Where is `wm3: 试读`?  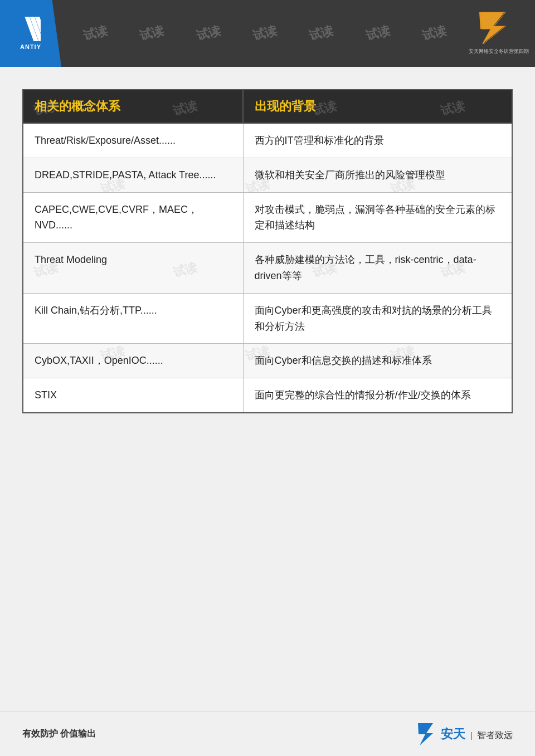
wm3: 试读 is located at coordinates (208, 33).